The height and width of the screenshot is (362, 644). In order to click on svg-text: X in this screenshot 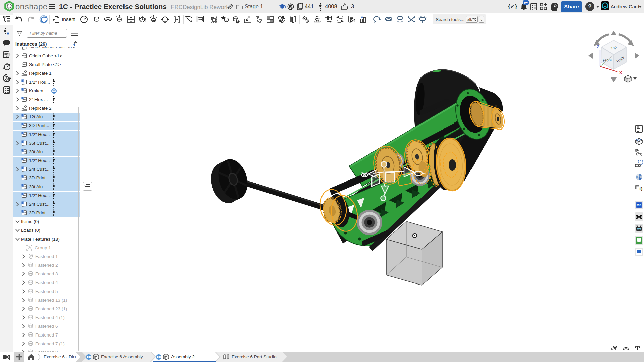, I will do `click(621, 73)`.